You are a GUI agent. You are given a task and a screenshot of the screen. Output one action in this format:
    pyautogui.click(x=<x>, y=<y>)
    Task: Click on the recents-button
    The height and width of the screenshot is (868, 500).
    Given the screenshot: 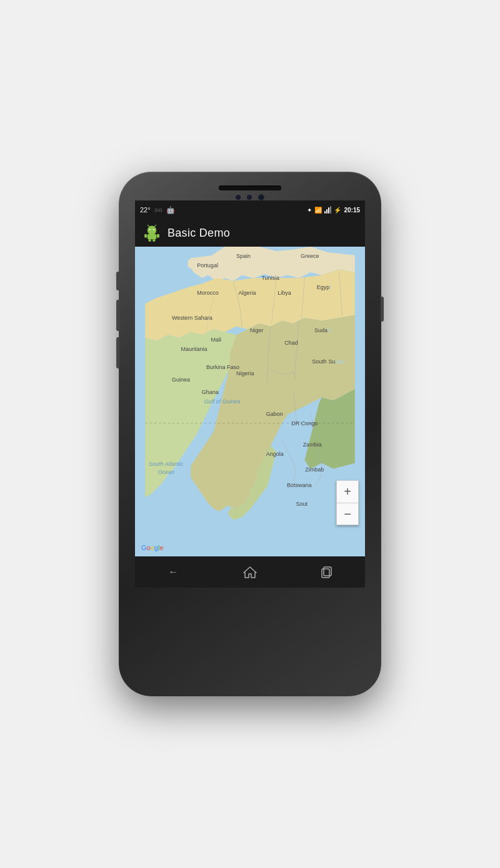 What is the action you would take?
    pyautogui.click(x=327, y=572)
    